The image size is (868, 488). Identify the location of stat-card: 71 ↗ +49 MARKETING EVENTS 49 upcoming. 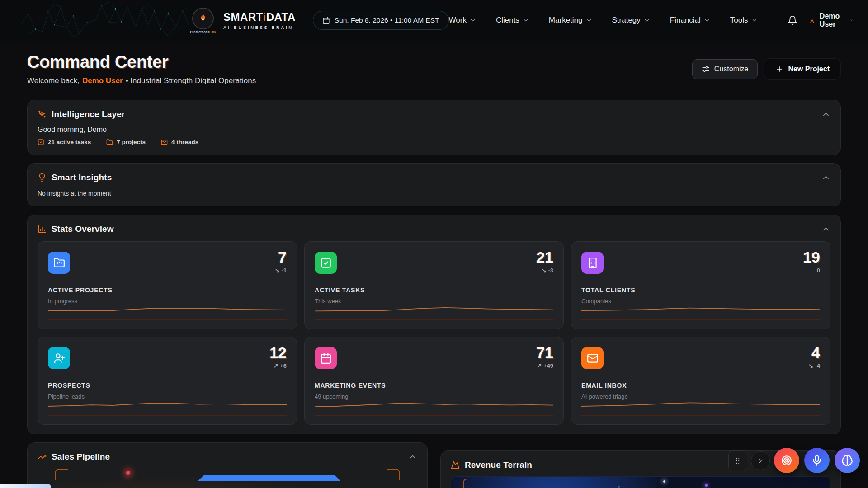
(434, 380).